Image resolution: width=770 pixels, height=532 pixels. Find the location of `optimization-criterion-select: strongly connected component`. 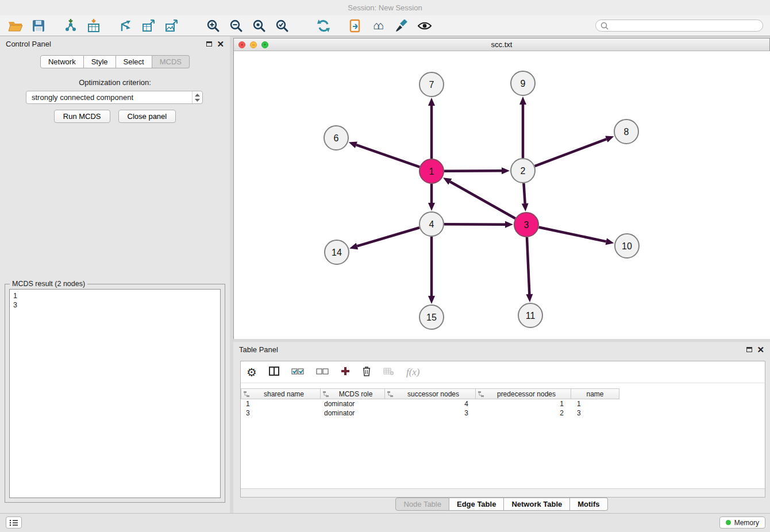

optimization-criterion-select: strongly connected component is located at coordinates (114, 98).